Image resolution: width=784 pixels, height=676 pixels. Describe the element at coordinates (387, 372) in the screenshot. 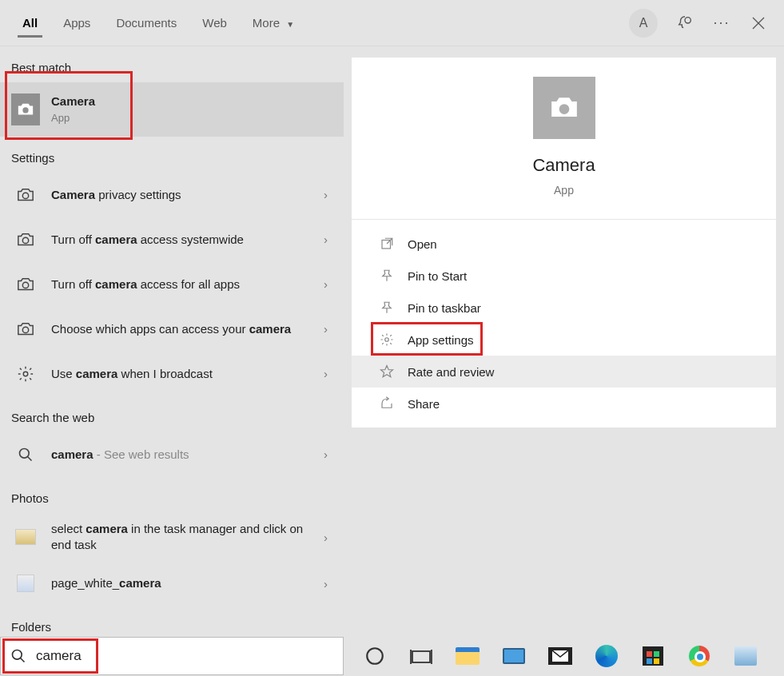

I see `star-icon` at that location.